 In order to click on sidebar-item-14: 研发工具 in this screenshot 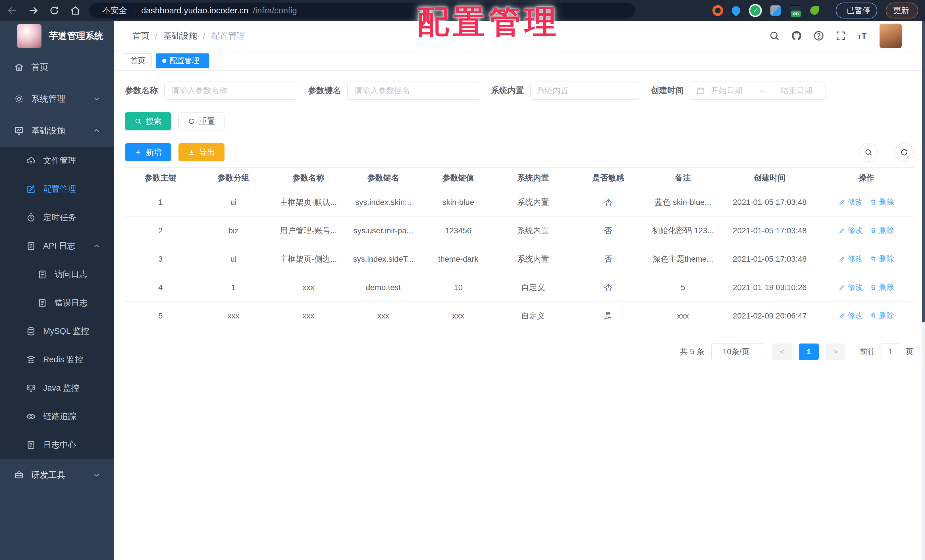, I will do `click(57, 475)`.